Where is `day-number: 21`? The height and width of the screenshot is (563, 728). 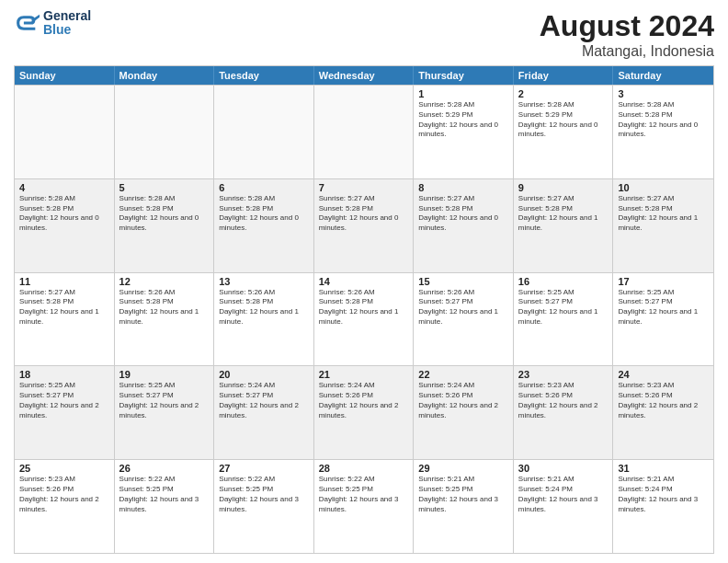
day-number: 21 is located at coordinates (364, 374).